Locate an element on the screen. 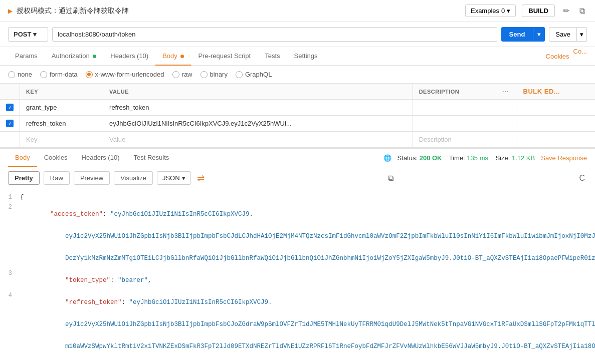 The image size is (595, 364). method-chevron-icon: ▾ is located at coordinates (35, 34).